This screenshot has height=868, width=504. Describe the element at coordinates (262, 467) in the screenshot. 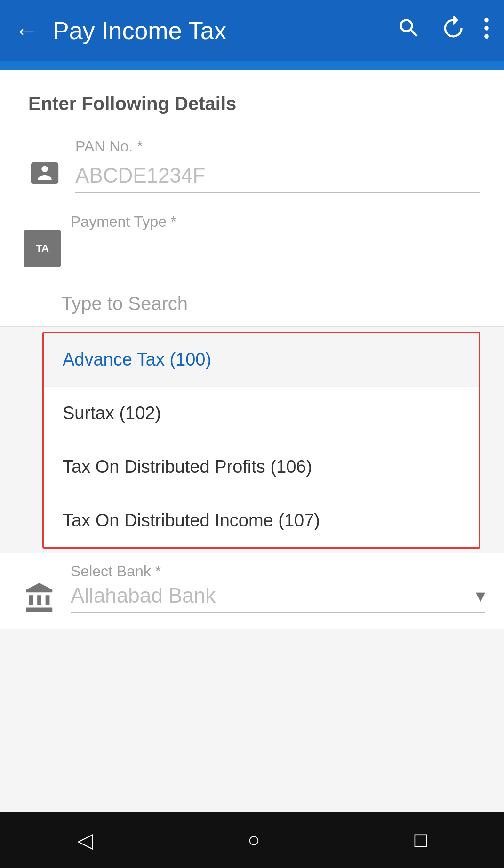

I see `dropdown-item-distributed-profits: Tax On Distributed Profits (106)` at that location.